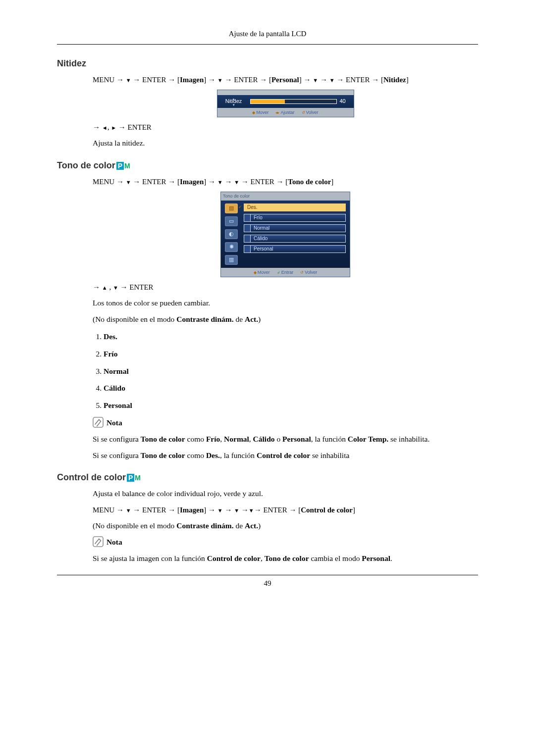 The image size is (535, 756). What do you see at coordinates (268, 165) in the screenshot?
I see `section-heading-tono: Tono de color PM` at bounding box center [268, 165].